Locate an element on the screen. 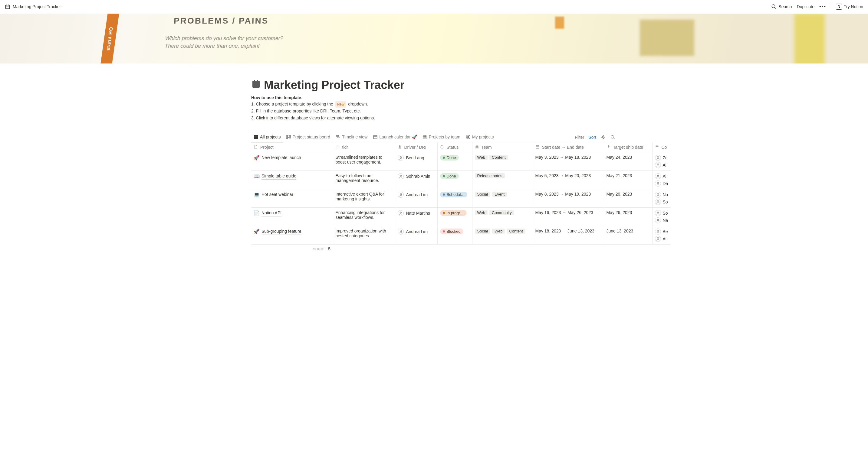 The width and height of the screenshot is (868, 474). tab-my-projects: My projects is located at coordinates (480, 137).